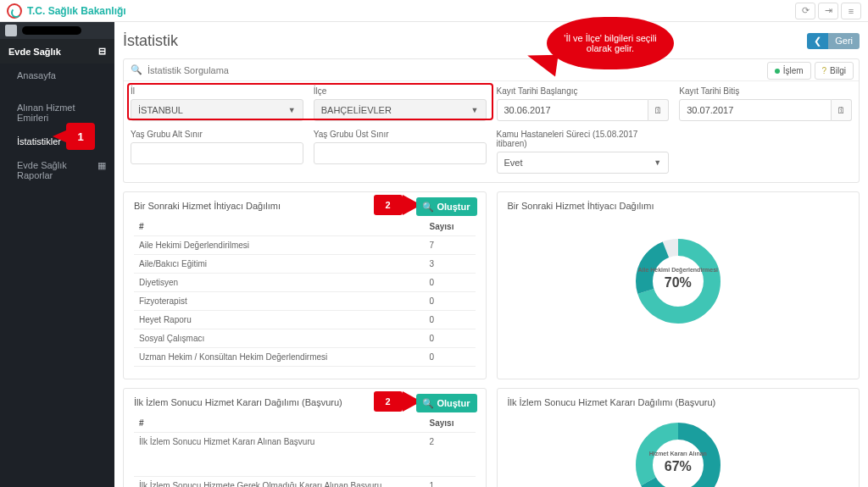 This screenshot has width=868, height=487. I want to click on avatar, so click(11, 30).